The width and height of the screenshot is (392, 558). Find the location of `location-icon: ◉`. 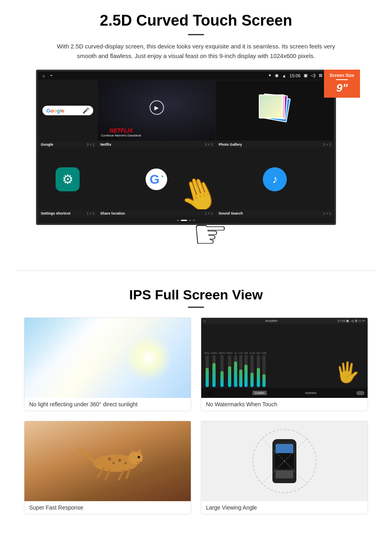

location-icon: ◉ is located at coordinates (277, 75).